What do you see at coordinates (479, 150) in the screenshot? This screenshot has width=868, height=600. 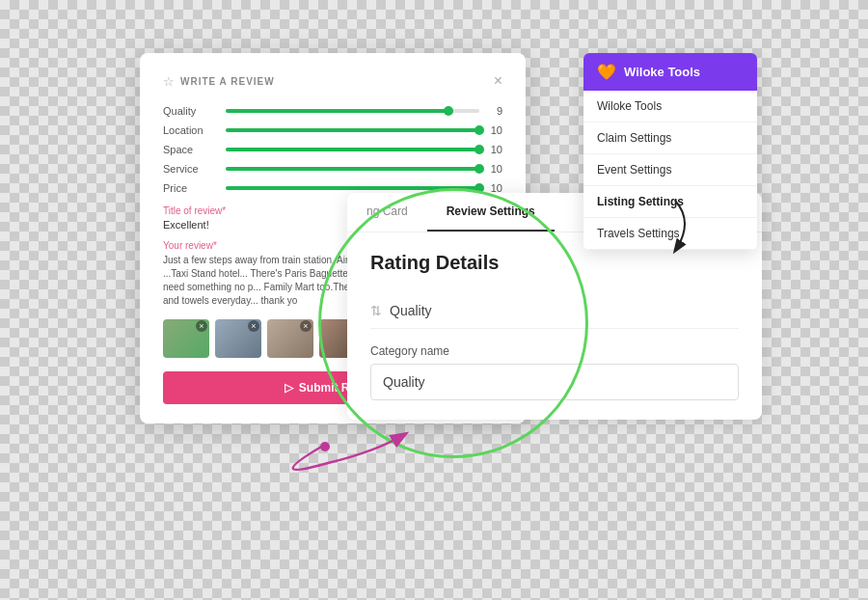 I see `slider-thumb-space` at bounding box center [479, 150].